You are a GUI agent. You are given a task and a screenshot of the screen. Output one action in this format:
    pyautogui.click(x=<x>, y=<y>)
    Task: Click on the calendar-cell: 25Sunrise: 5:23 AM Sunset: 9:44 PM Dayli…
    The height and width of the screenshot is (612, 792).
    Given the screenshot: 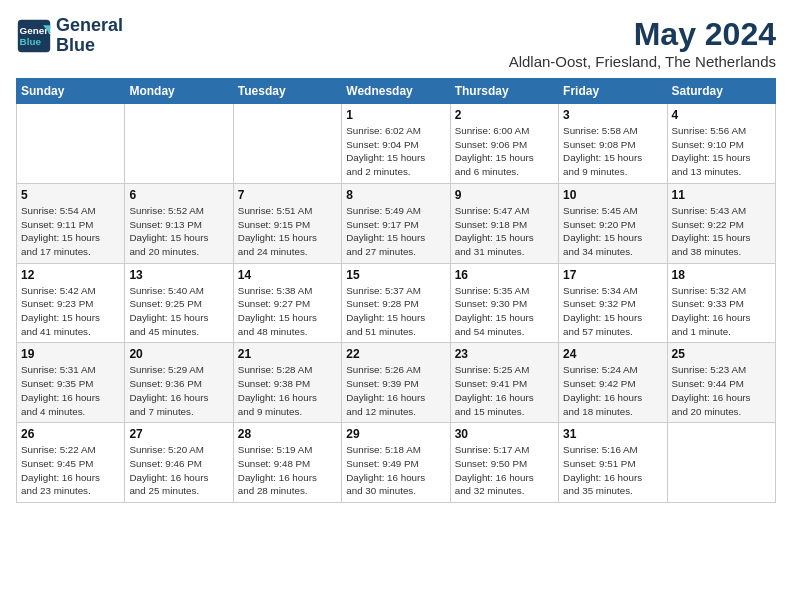 What is the action you would take?
    pyautogui.click(x=721, y=383)
    